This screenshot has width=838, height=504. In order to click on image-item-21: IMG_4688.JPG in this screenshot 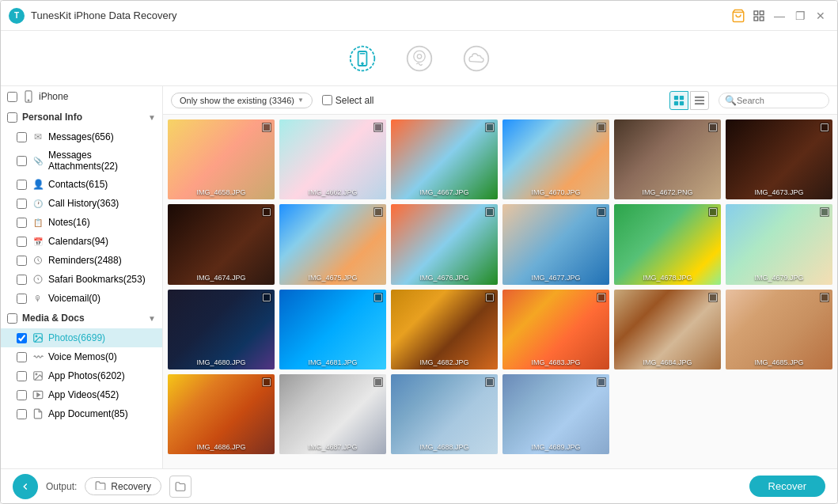, I will do `click(445, 415)`.